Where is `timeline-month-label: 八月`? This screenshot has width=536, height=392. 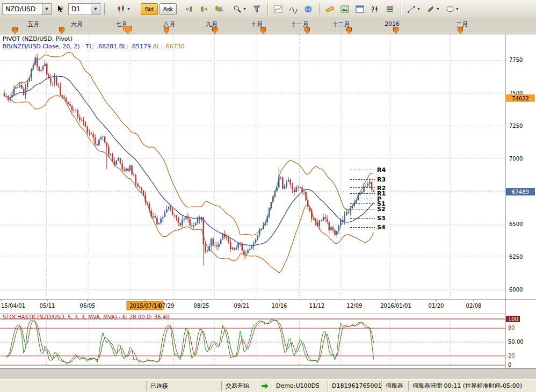 timeline-month-label: 八月 is located at coordinates (169, 25).